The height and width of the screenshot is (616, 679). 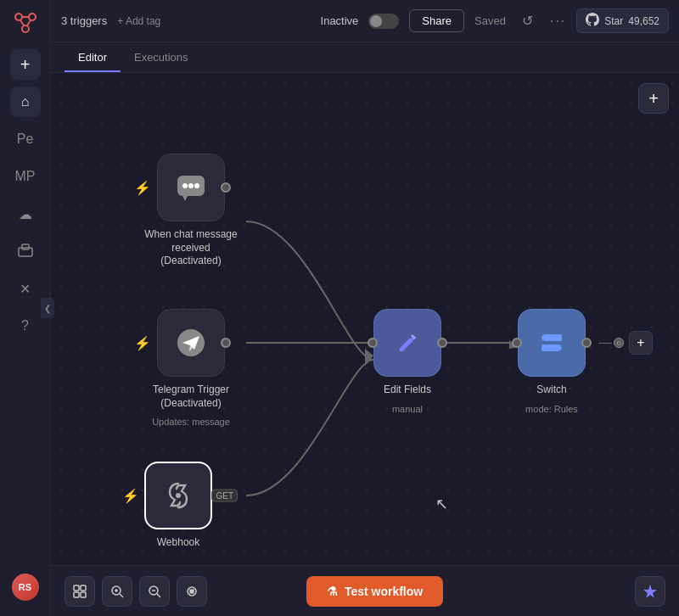 I want to click on saved-status: Saved, so click(x=491, y=20).